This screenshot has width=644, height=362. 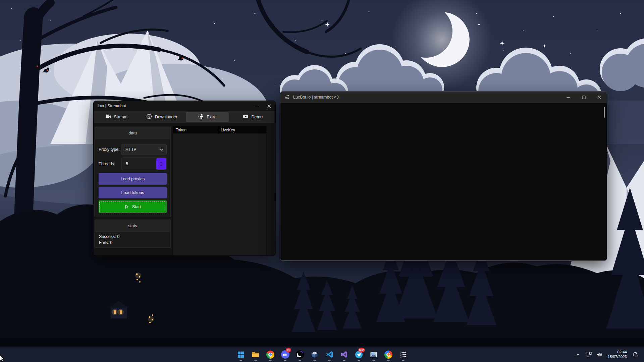 I want to click on chrome-icon, so click(x=270, y=355).